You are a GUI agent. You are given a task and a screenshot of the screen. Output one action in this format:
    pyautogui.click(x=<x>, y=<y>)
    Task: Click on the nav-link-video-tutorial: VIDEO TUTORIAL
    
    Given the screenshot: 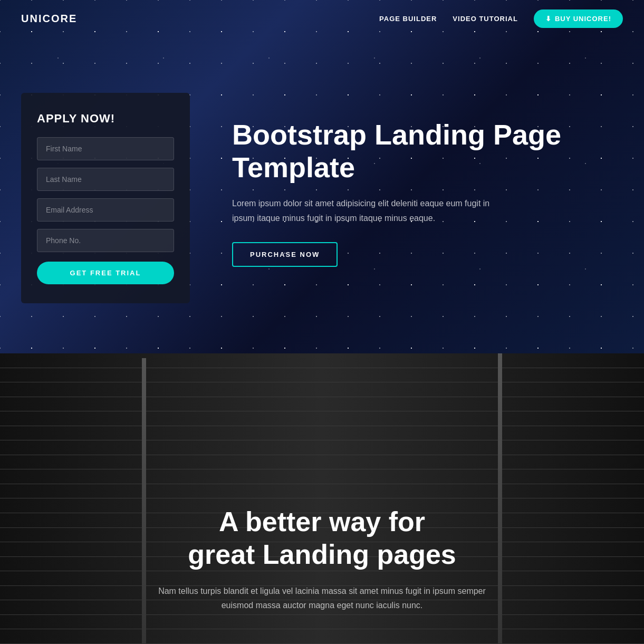 What is the action you would take?
    pyautogui.click(x=485, y=19)
    